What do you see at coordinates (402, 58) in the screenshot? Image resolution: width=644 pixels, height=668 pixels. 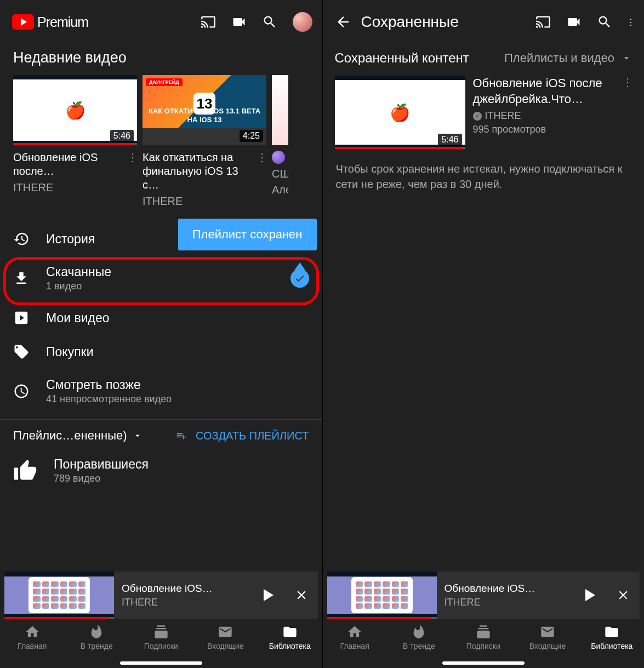 I see `tab-saved-content: Сохраненный контент` at bounding box center [402, 58].